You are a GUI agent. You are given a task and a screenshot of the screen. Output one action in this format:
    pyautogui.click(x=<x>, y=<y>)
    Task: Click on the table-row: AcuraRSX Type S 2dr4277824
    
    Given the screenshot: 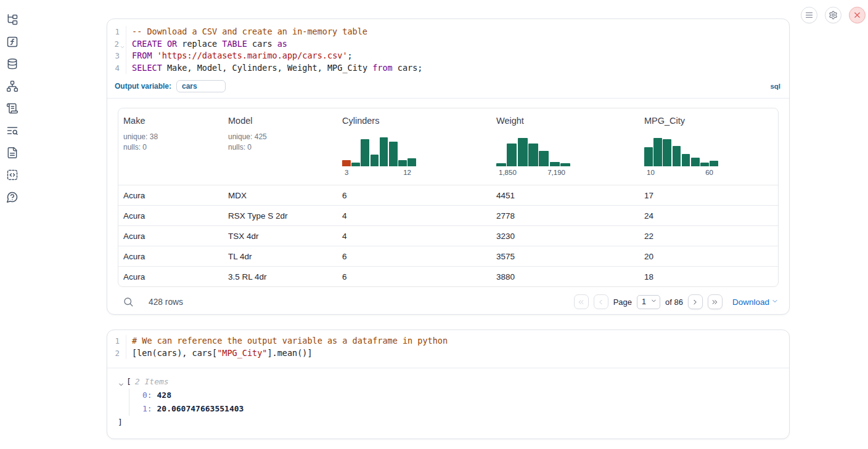 What is the action you would take?
    pyautogui.click(x=448, y=216)
    